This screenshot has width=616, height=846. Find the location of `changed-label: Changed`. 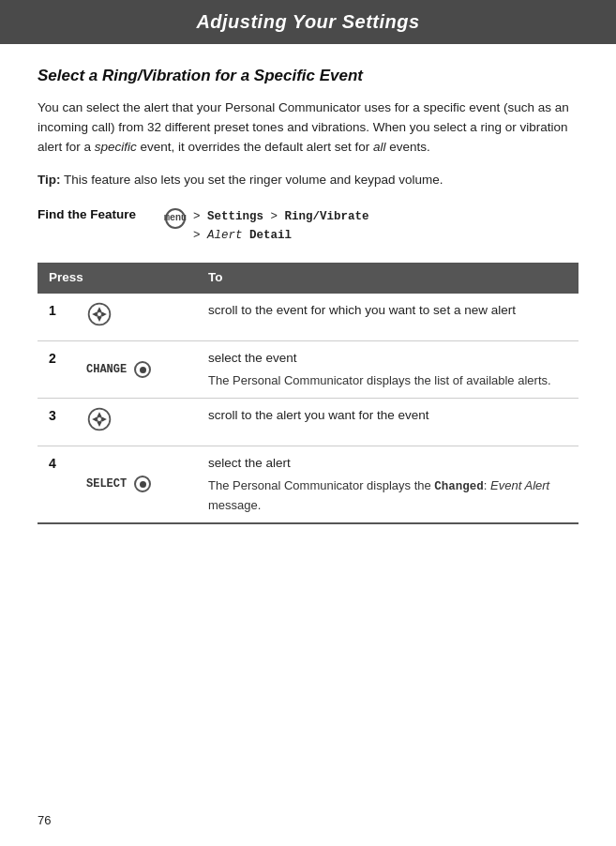

changed-label: Changed is located at coordinates (459, 487).